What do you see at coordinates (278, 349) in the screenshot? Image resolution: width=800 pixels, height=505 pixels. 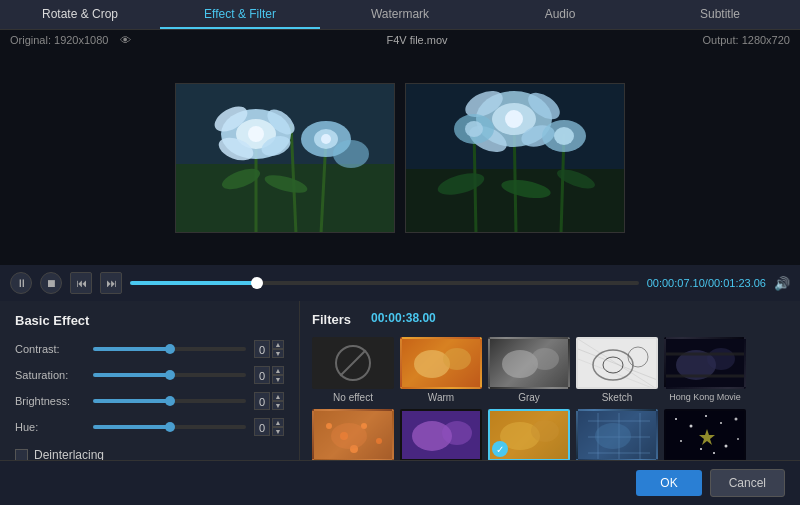 I see `contrast-spinner: ▲ ▼` at bounding box center [278, 349].